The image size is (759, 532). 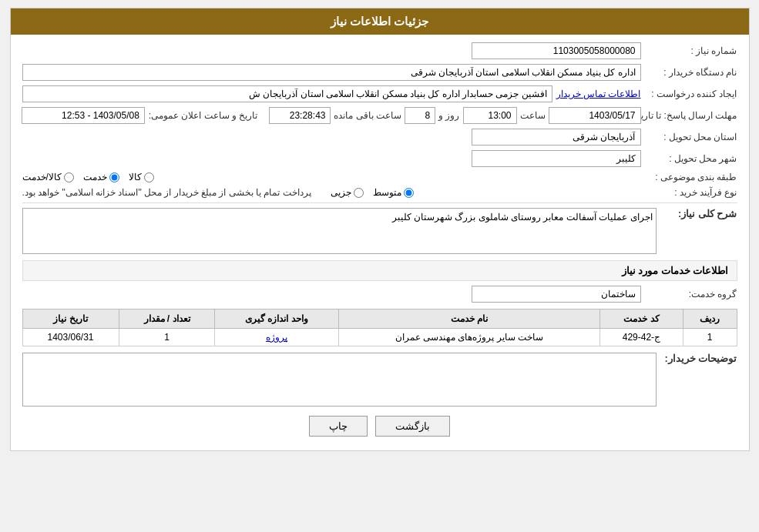 What do you see at coordinates (203, 115) in the screenshot?
I see `tarikh-saat-elan-label: تاریخ و ساعت اعلان عمومی:` at bounding box center [203, 115].